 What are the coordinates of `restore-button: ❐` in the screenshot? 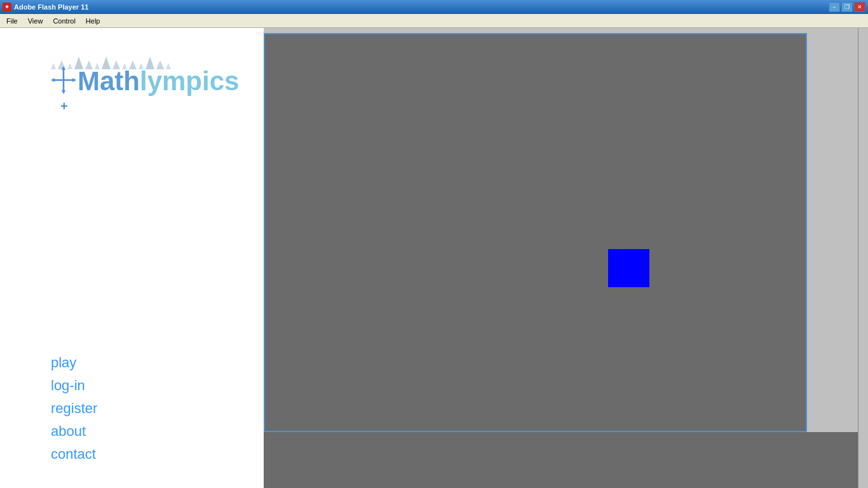 It's located at (847, 7).